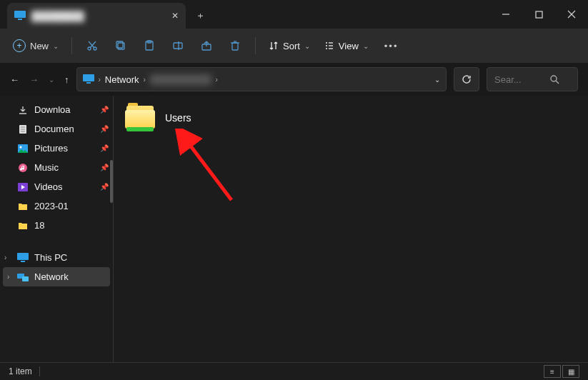 This screenshot has height=380, width=588. What do you see at coordinates (175, 16) in the screenshot?
I see `close-tab-icon: ✕` at bounding box center [175, 16].